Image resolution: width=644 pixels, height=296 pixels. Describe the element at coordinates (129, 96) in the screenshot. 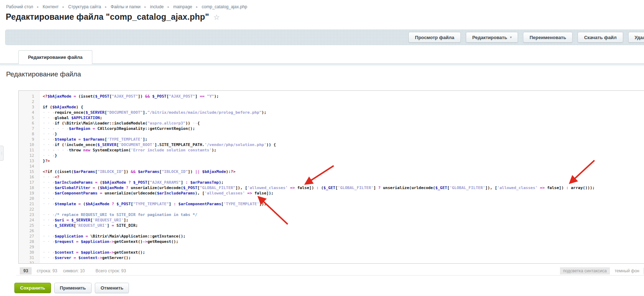

I see `code-text: <?$bAjaxMode = (isset($_POST["AJAX_POST"…` at that location.